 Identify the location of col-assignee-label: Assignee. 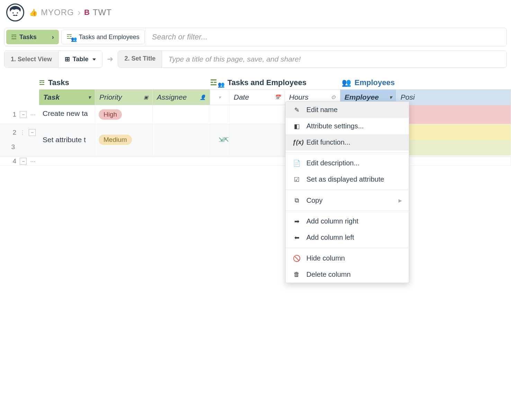
(172, 97).